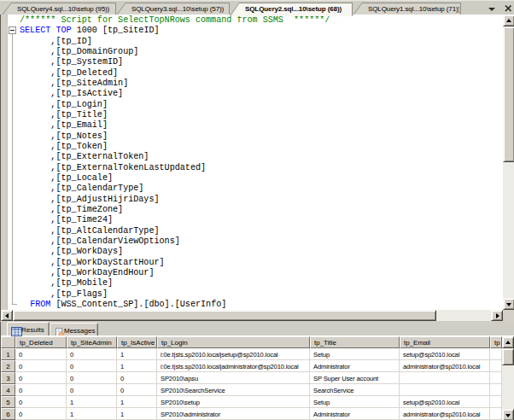 The height and width of the screenshot is (420, 514). What do you see at coordinates (73, 330) in the screenshot?
I see `results-pane-tab-messages: Messages` at bounding box center [73, 330].